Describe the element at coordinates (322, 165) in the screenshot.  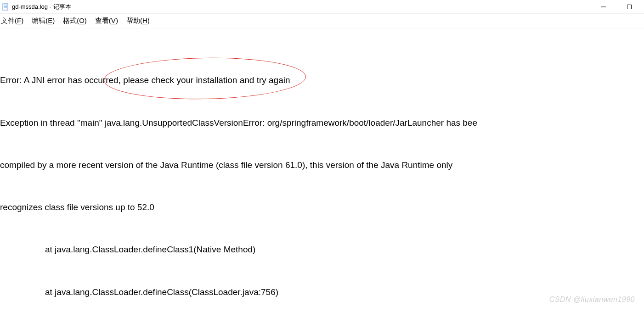
I see `log-line: compiled by a more recent version of the…` at that location.